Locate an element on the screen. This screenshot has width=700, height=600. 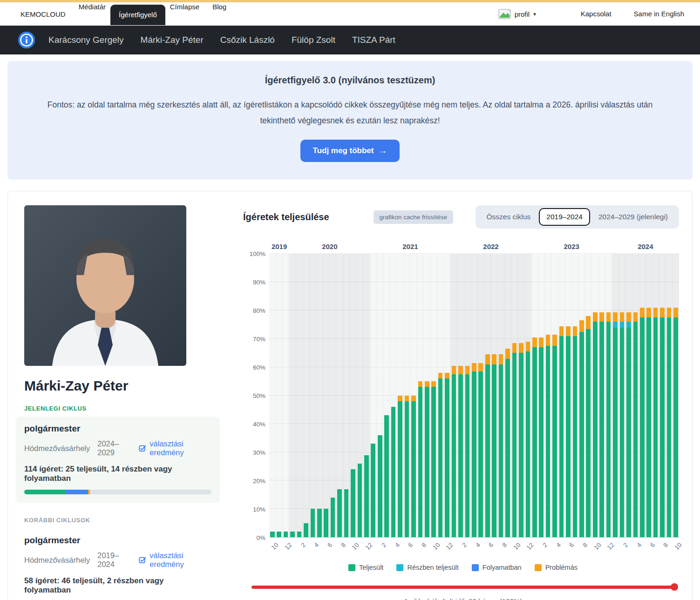
brand-kemocloud: KEMOCLOUD is located at coordinates (43, 14).